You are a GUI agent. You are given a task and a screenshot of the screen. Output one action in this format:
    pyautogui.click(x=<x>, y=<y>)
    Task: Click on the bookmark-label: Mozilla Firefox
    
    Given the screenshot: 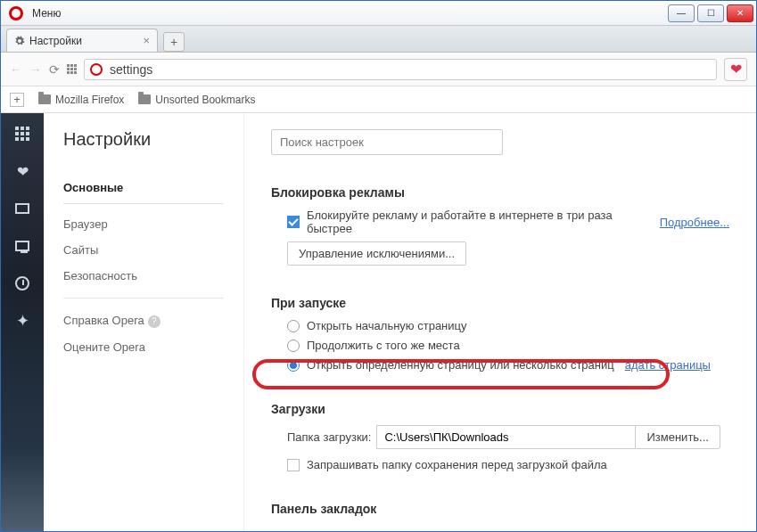 What is the action you would take?
    pyautogui.click(x=89, y=100)
    